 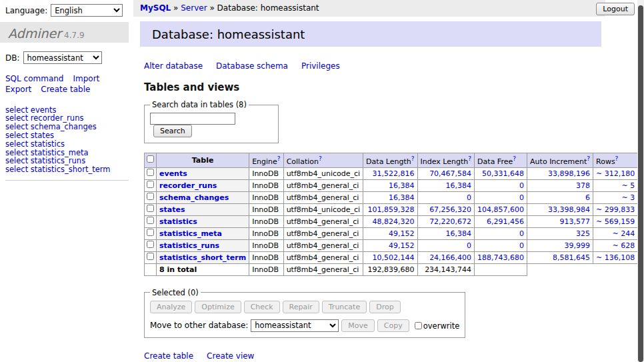 What do you see at coordinates (385, 307) in the screenshot?
I see `drop-button: Drop` at bounding box center [385, 307].